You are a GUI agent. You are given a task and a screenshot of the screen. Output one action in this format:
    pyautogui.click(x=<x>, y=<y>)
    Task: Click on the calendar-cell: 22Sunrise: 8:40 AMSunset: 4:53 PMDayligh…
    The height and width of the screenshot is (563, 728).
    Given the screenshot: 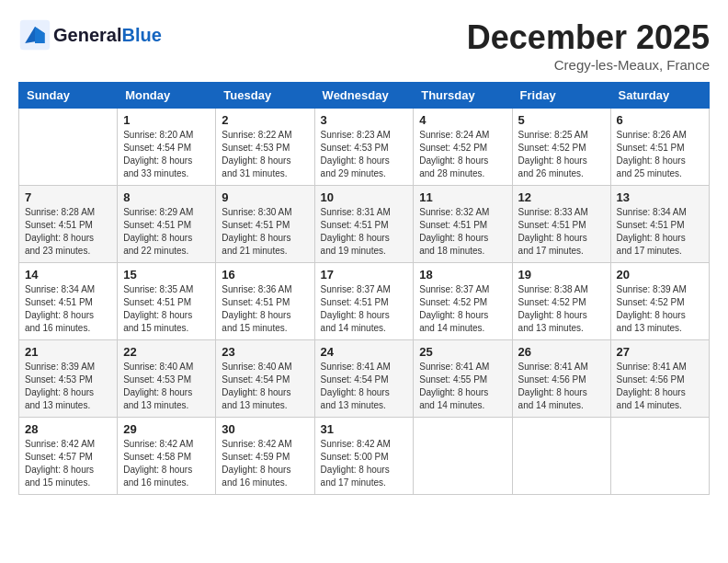 What is the action you would take?
    pyautogui.click(x=167, y=379)
    